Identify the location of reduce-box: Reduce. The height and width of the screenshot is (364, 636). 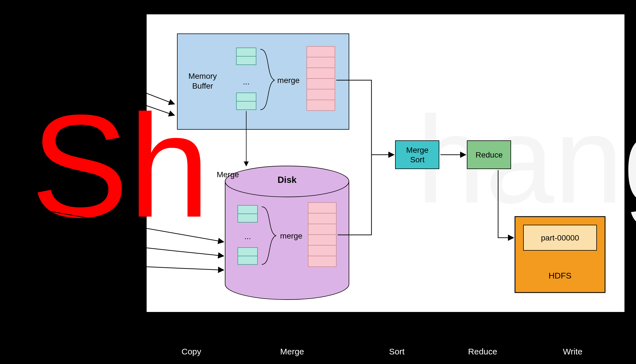
(489, 155).